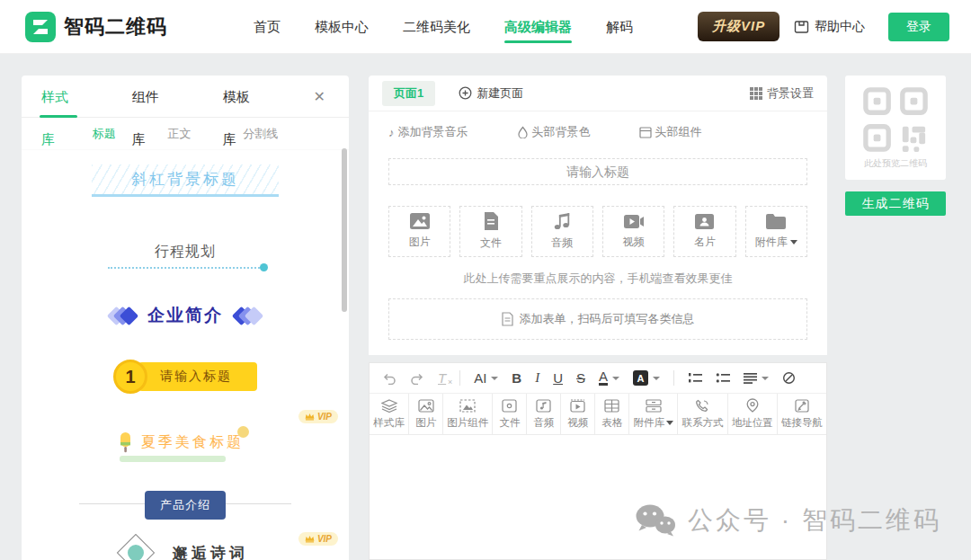 The height and width of the screenshot is (560, 971). I want to click on panel-subtabs: 标题 正文 分割线, so click(185, 134).